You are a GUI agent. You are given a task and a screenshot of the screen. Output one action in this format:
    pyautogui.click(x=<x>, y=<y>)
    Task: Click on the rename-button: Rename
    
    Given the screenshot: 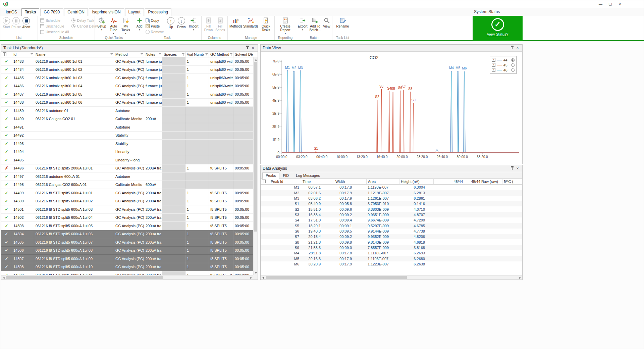 What is the action you would take?
    pyautogui.click(x=343, y=22)
    